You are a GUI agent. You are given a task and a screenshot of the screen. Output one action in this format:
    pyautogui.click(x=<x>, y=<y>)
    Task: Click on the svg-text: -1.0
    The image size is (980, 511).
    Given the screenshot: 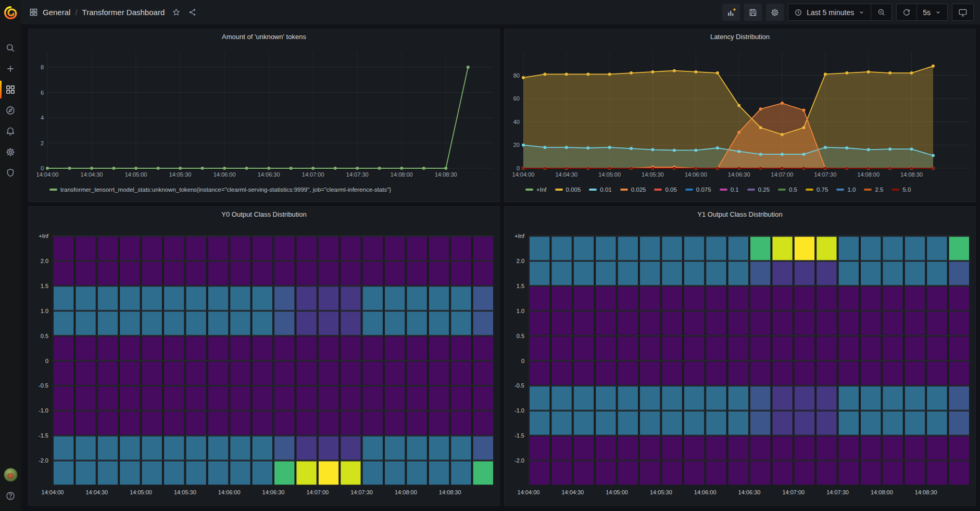 What is the action you would take?
    pyautogui.click(x=44, y=410)
    